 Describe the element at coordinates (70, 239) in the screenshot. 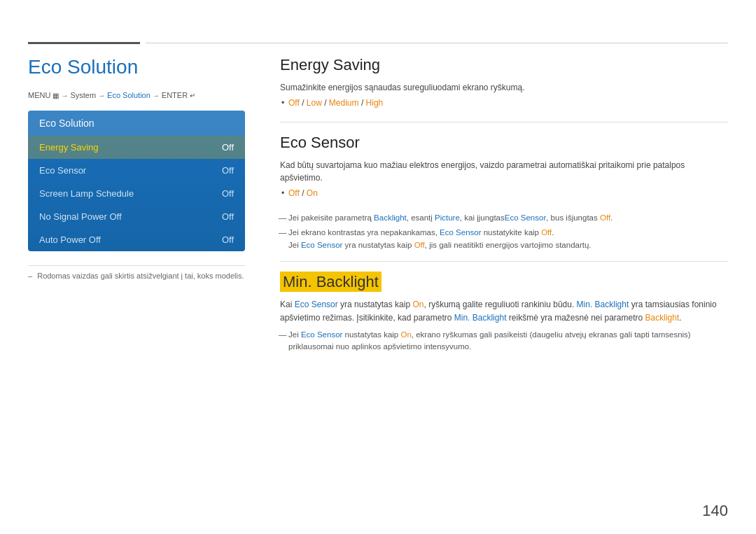

I see `menu-item-auto-power-label: Auto Power Off` at that location.